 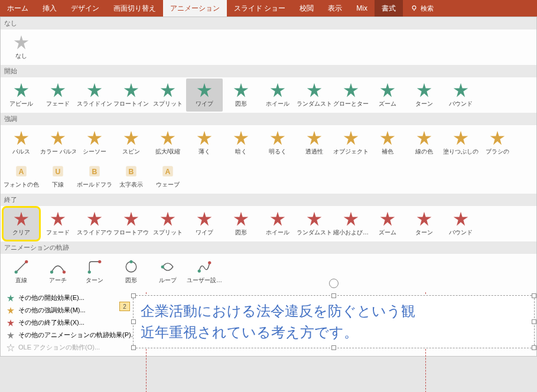 I want to click on more-effects-label: OLE アクションの動作(O)..., so click(x=59, y=347).